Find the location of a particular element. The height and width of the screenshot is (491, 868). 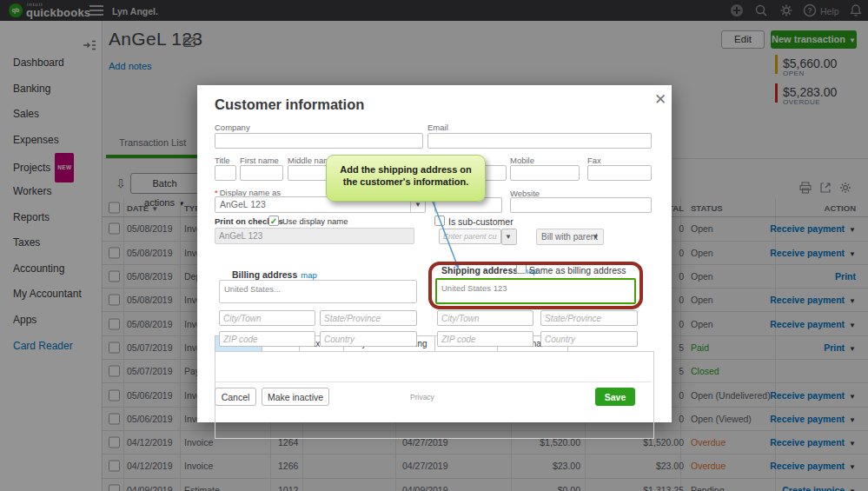

dialog-title: Customer information is located at coordinates (289, 104).